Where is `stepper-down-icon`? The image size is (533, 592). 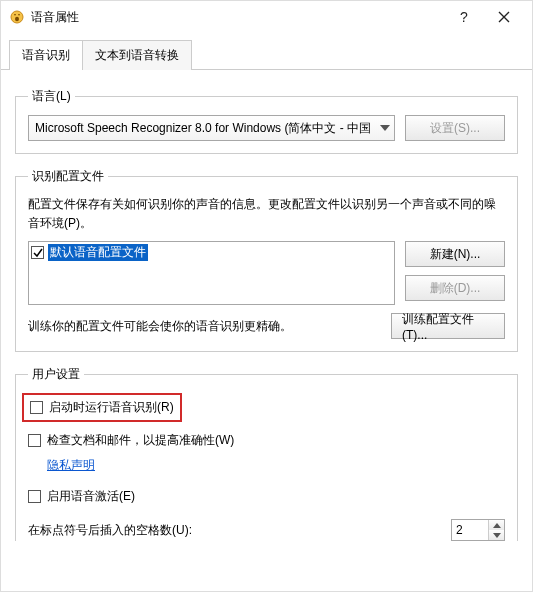
stepper-down-icon is located at coordinates (496, 535).